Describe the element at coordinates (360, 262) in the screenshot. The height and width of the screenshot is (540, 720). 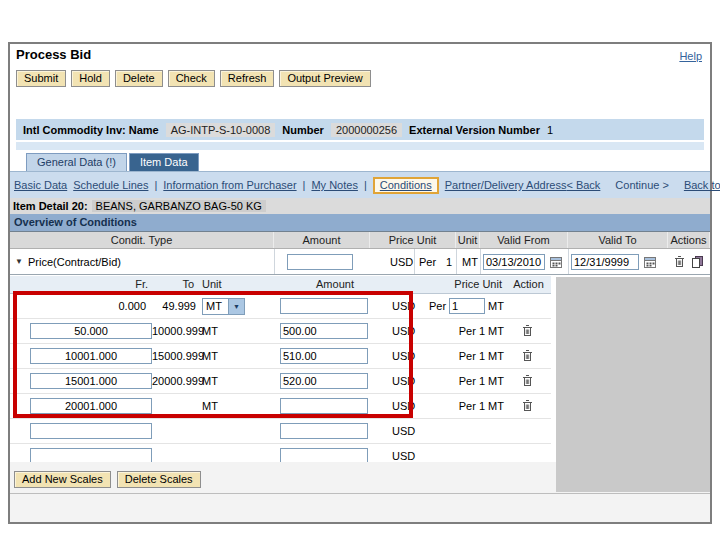
I see `condition-row: ▼ Price(Contract/Bid) USD Per 1 MT` at that location.